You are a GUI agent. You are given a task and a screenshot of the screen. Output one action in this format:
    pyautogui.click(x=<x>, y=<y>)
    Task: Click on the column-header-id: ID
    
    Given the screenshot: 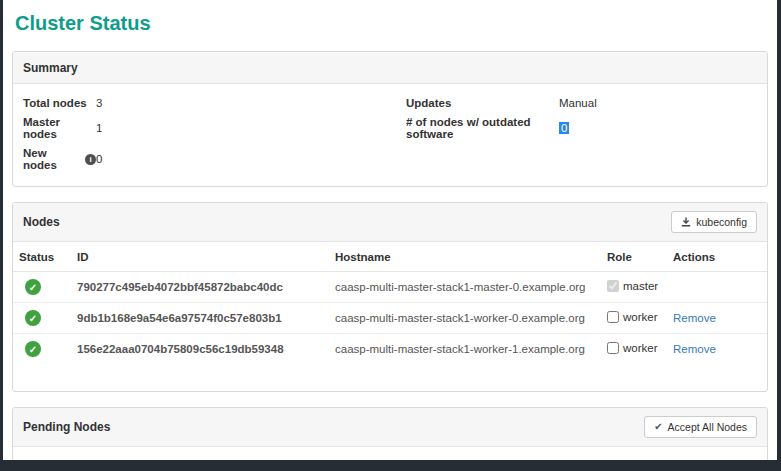 What is the action you would take?
    pyautogui.click(x=200, y=257)
    